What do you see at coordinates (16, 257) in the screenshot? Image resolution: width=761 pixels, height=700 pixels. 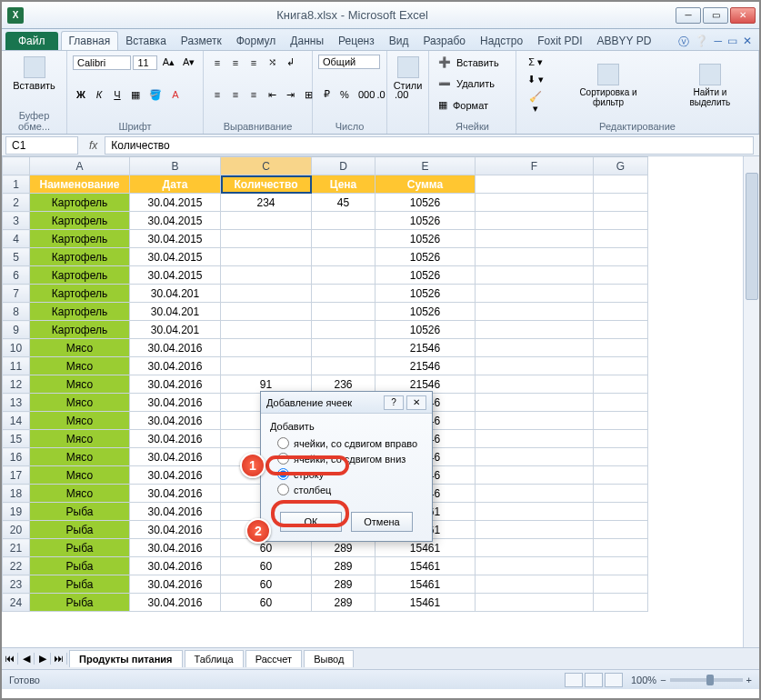 I see `row-header-5: 5` at bounding box center [16, 257].